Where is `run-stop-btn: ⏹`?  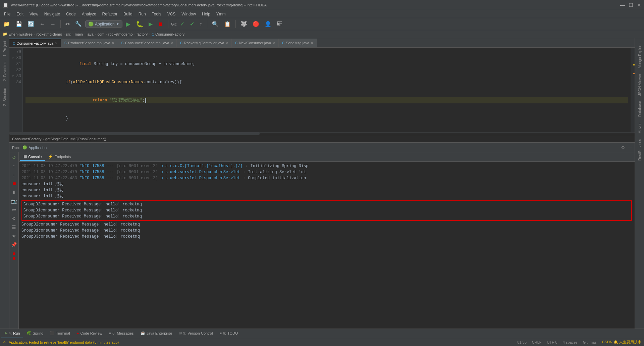
run-stop-btn: ⏹ is located at coordinates (14, 184).